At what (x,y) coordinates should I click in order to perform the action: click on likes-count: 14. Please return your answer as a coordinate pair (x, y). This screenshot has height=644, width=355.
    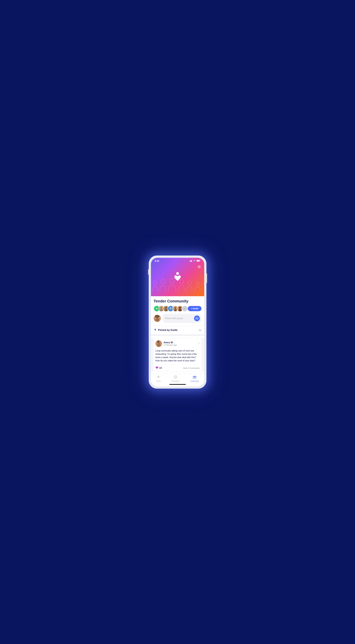
    Looking at the image, I should click on (159, 368).